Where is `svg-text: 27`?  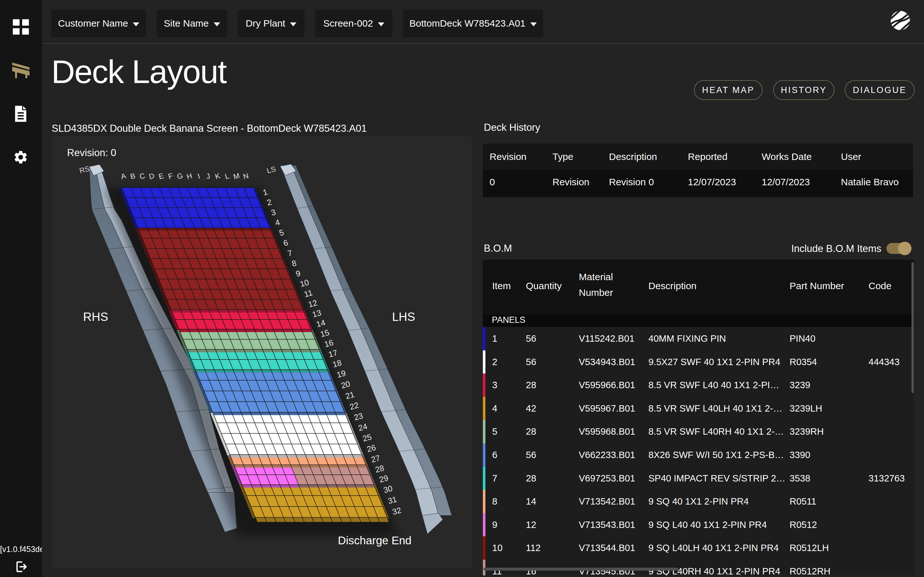 svg-text: 27 is located at coordinates (376, 459).